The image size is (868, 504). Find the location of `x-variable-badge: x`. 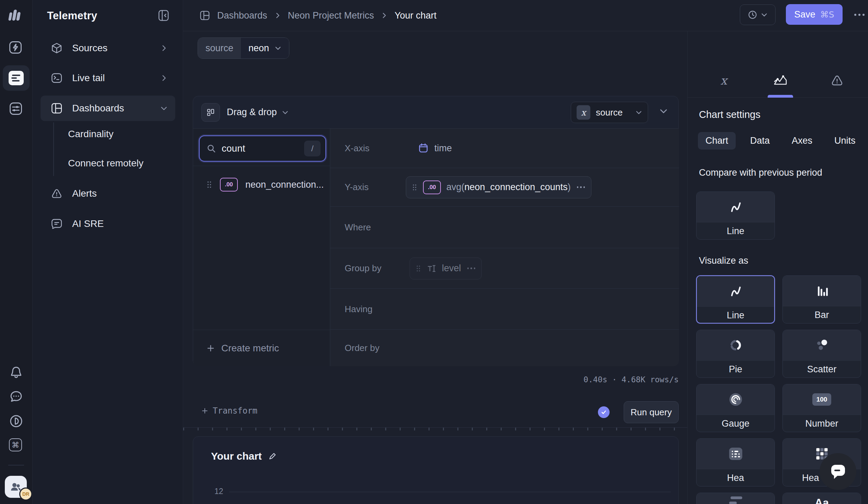

x-variable-badge: x is located at coordinates (583, 112).